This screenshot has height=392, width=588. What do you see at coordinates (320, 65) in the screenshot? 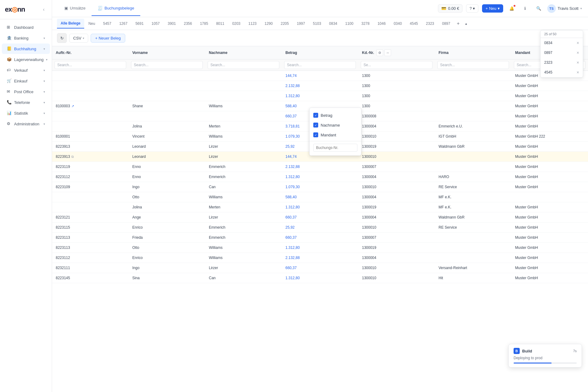
I see `betrag-search-input` at bounding box center [320, 65].